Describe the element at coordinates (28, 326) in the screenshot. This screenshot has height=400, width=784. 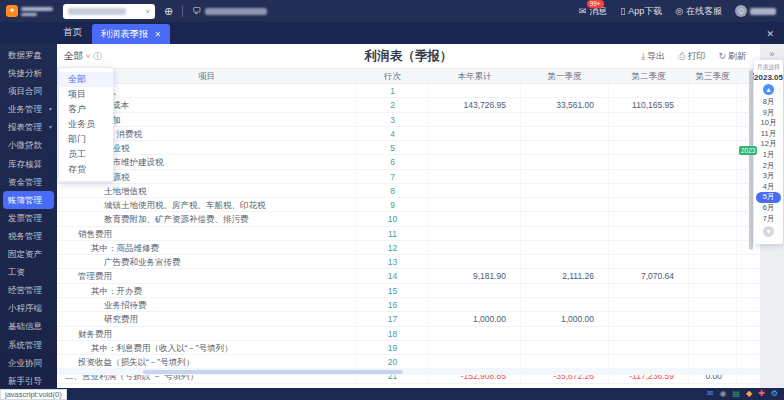
I see `sidebar-item-16: 基础信息` at that location.